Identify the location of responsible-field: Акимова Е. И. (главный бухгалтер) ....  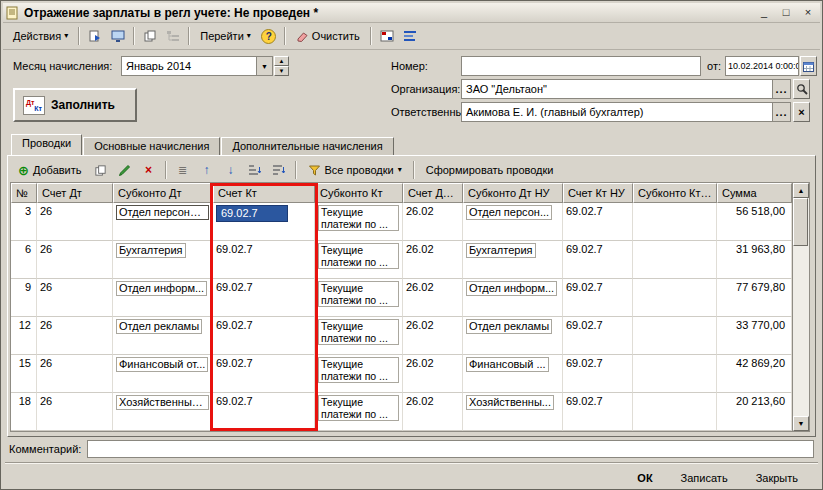
(626, 112).